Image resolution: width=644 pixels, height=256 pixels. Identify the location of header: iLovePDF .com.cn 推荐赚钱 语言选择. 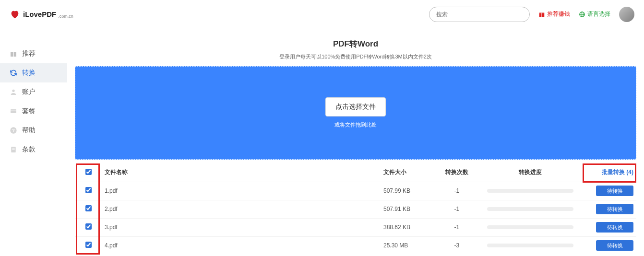
(322, 14).